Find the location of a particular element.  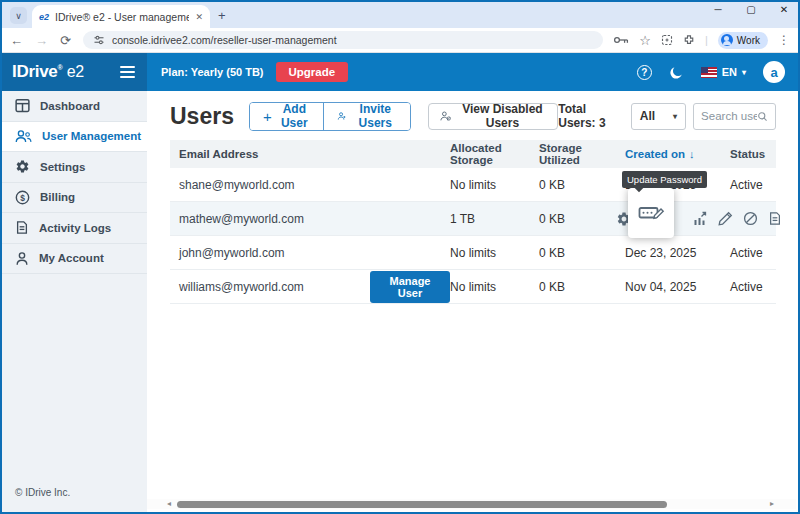

horizontal-scrollbar: ◂ ▸ is located at coordinates (472, 504).